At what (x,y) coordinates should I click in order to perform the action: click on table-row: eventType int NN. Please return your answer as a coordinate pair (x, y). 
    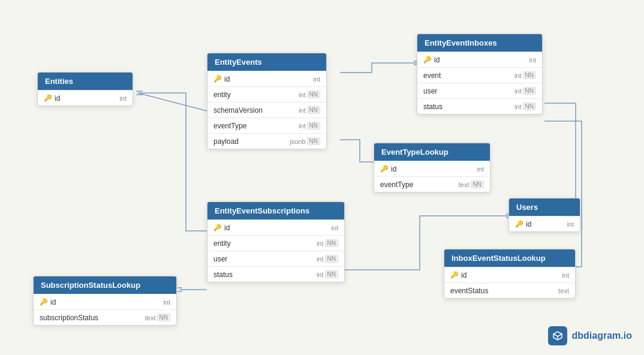
    Looking at the image, I should click on (267, 125).